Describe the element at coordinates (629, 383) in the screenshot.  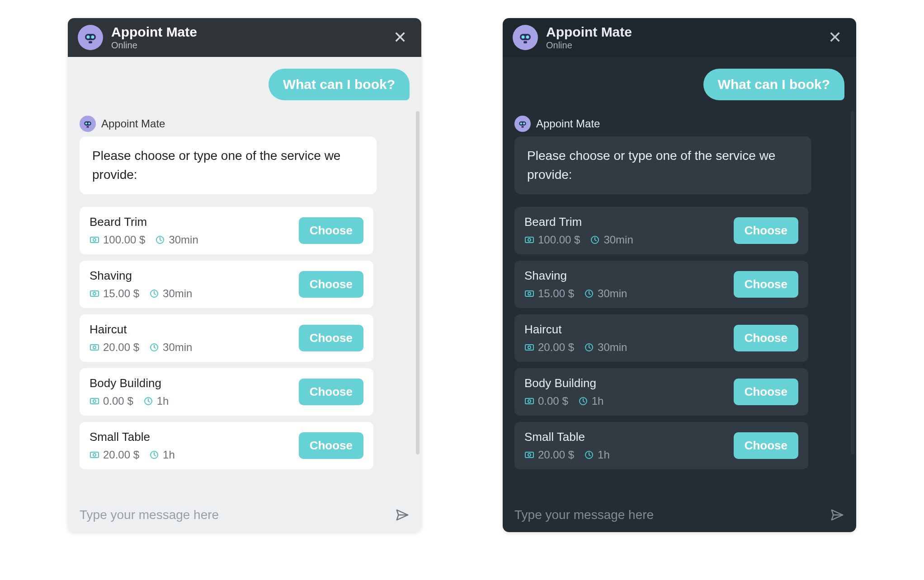
I see `service-name: Body Building` at that location.